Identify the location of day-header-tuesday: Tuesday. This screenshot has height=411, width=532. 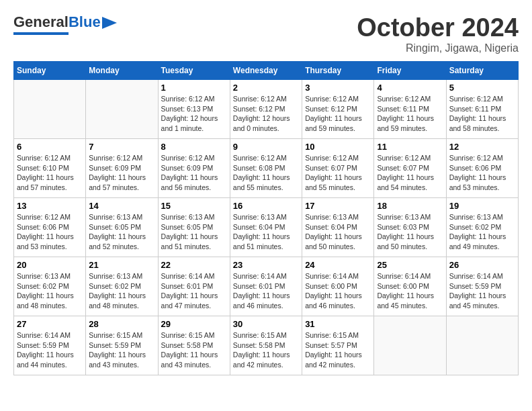
(193, 71).